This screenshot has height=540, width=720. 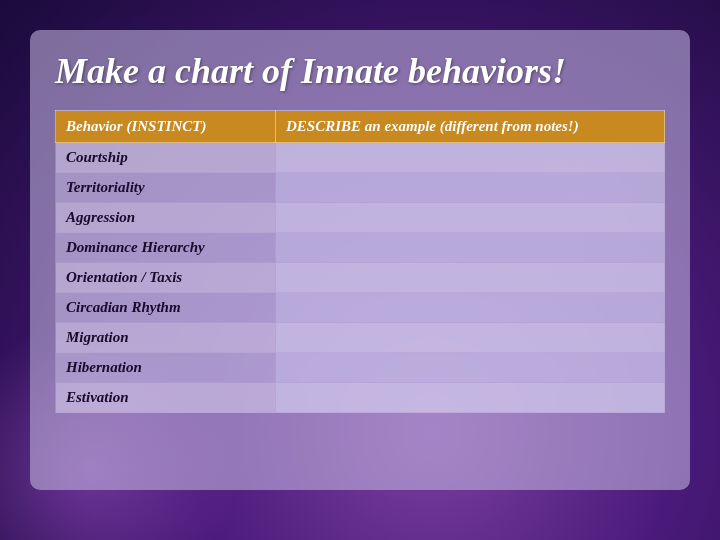 What do you see at coordinates (360, 338) in the screenshot?
I see `table-row: Migration` at bounding box center [360, 338].